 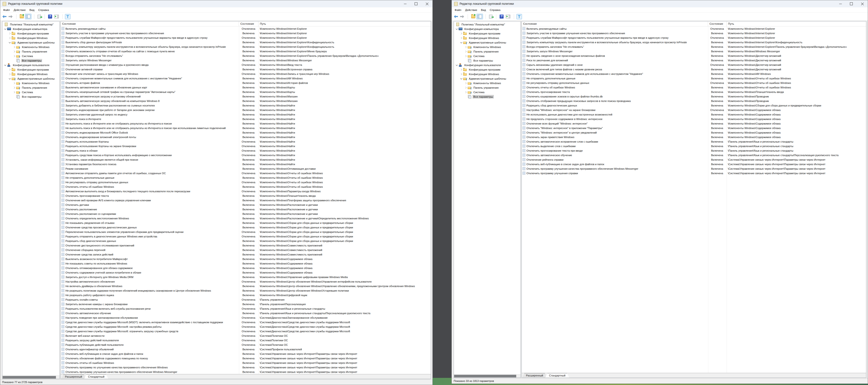 What do you see at coordinates (246, 114) in the screenshot?
I see `policy-row: Запретить клиентам удаленный запрос по и…` at bounding box center [246, 114].